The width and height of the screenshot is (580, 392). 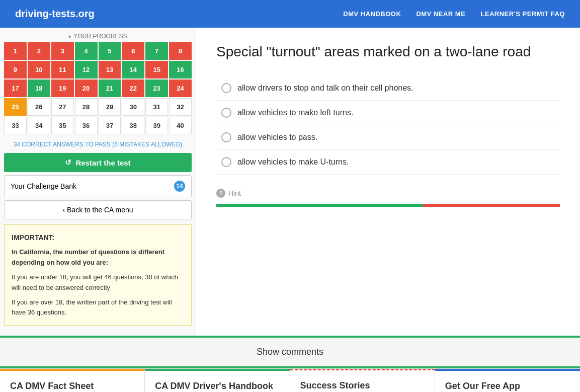 I want to click on question-title: Special "turnout" areas marked on a two-…, so click(x=388, y=52).